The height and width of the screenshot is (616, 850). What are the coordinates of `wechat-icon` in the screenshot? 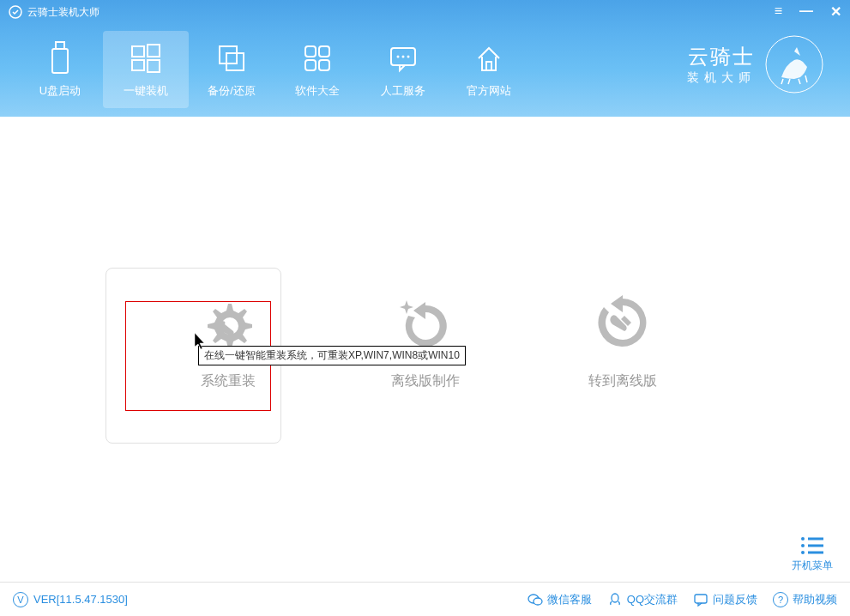 It's located at (535, 600).